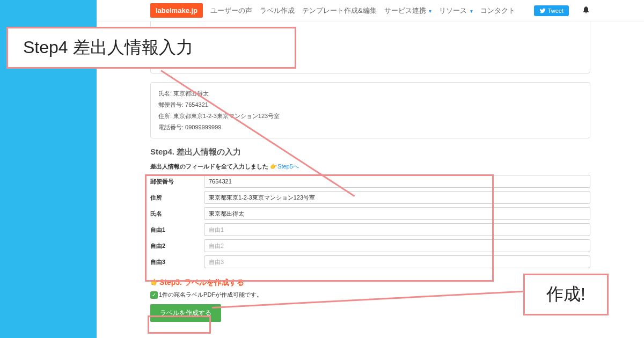 Image resolution: width=644 pixels, height=338 pixels. Describe the element at coordinates (154, 295) in the screenshot. I see `check-icon: ✓` at that location.